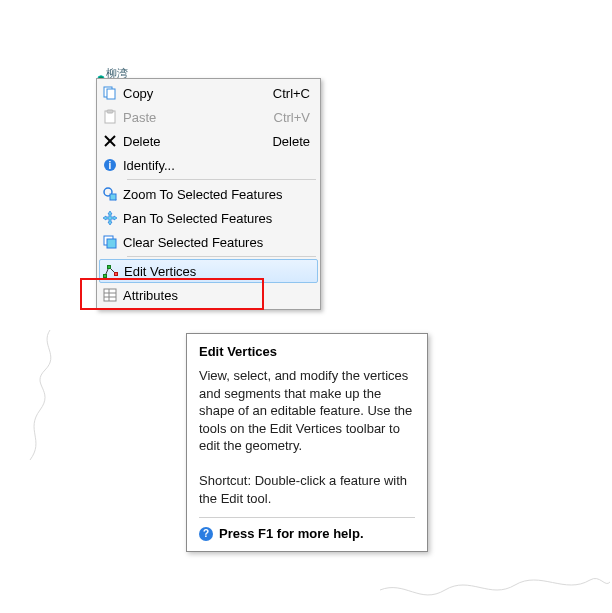 The width and height of the screenshot is (612, 613). What do you see at coordinates (110, 141) in the screenshot?
I see `delete-icon` at bounding box center [110, 141].